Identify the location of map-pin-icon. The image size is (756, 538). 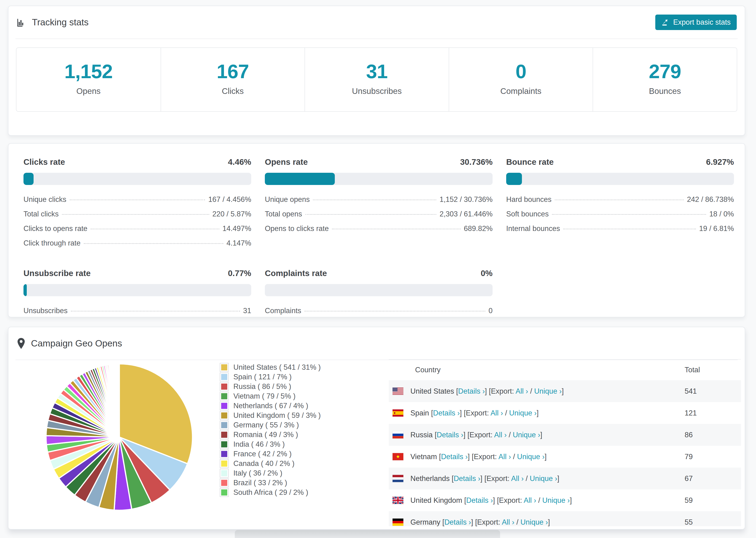
(21, 343).